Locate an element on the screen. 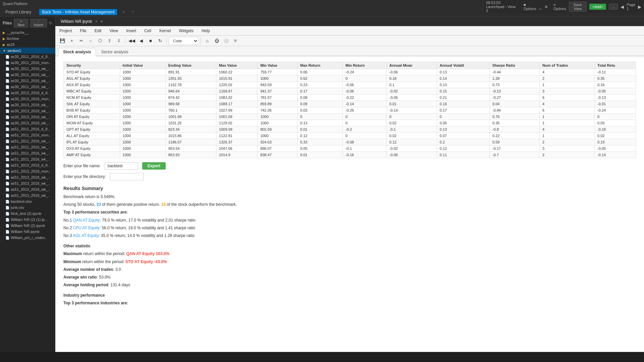 The image size is (644, 362). first-cell-btn: ◀◀ is located at coordinates (132, 41).